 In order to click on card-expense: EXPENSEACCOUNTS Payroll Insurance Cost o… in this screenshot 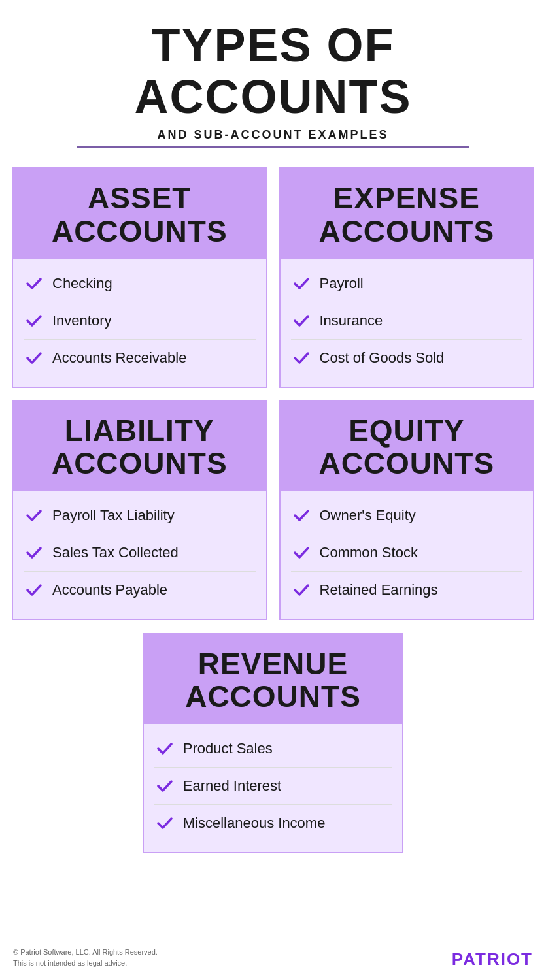, I will do `click(407, 277)`.